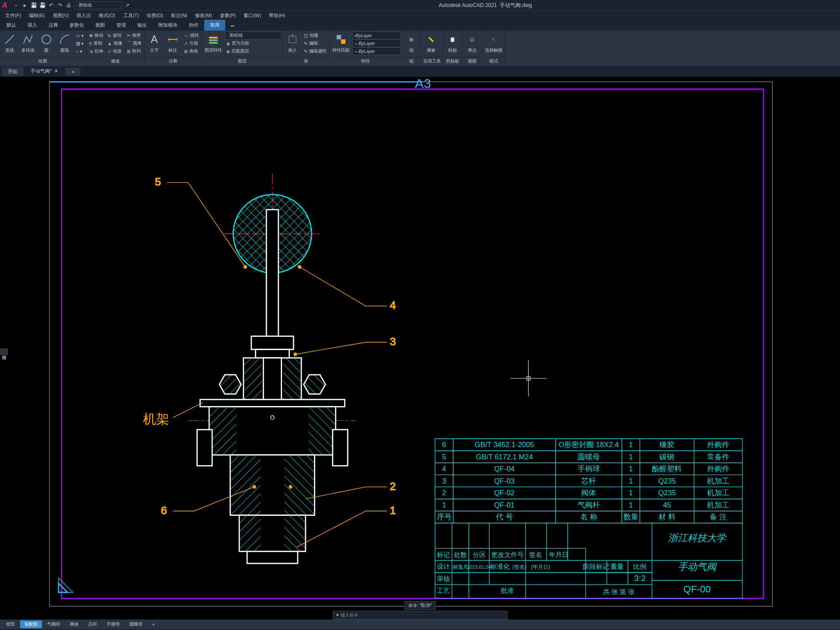 This screenshot has width=840, height=630. I want to click on redo-icon: ↷, so click(60, 5).